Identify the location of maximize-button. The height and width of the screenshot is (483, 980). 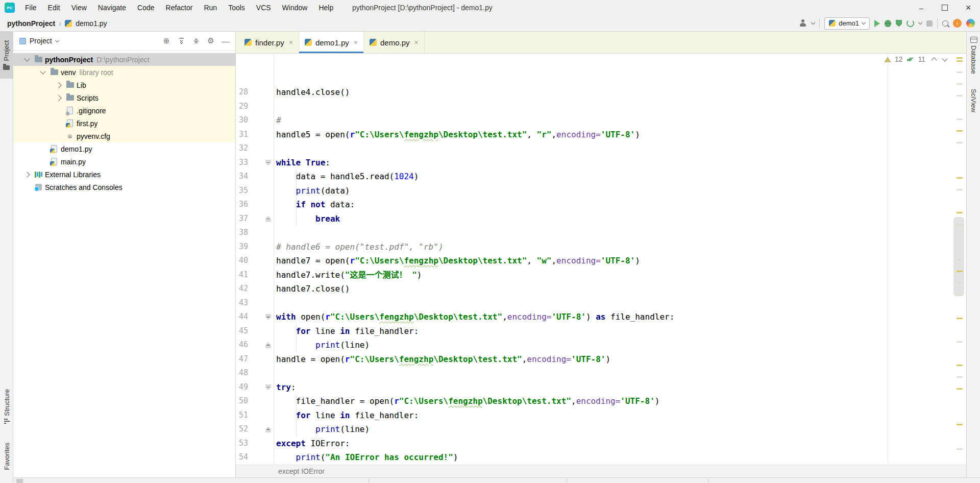
(945, 8).